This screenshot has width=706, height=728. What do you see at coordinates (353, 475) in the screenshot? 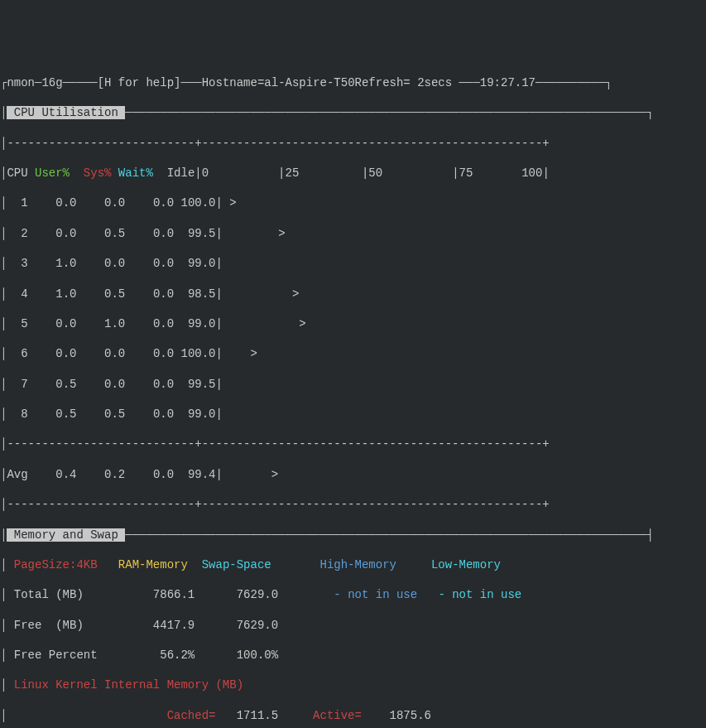
I see `cpu-avg: │Avg 0.4 0.2 0.0 99.4| >` at bounding box center [353, 475].